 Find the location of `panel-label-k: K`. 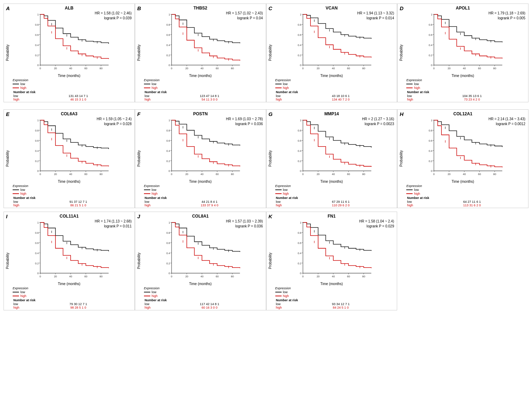

panel-label-k: K is located at coordinates (270, 217).